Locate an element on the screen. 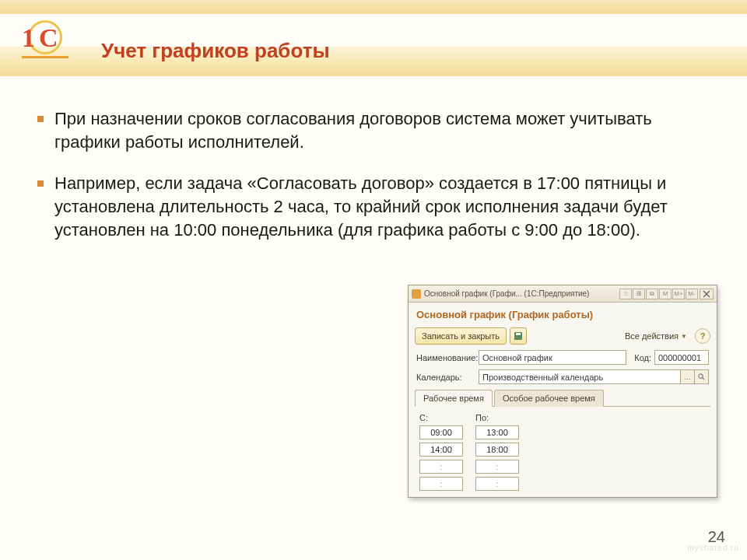  form-title: Основной график (График работы) is located at coordinates (563, 314).